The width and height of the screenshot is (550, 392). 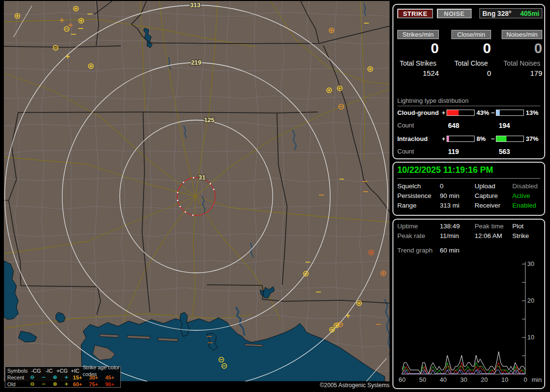 What do you see at coordinates (112, 378) in the screenshot?
I see `age-45: 45+` at bounding box center [112, 378].